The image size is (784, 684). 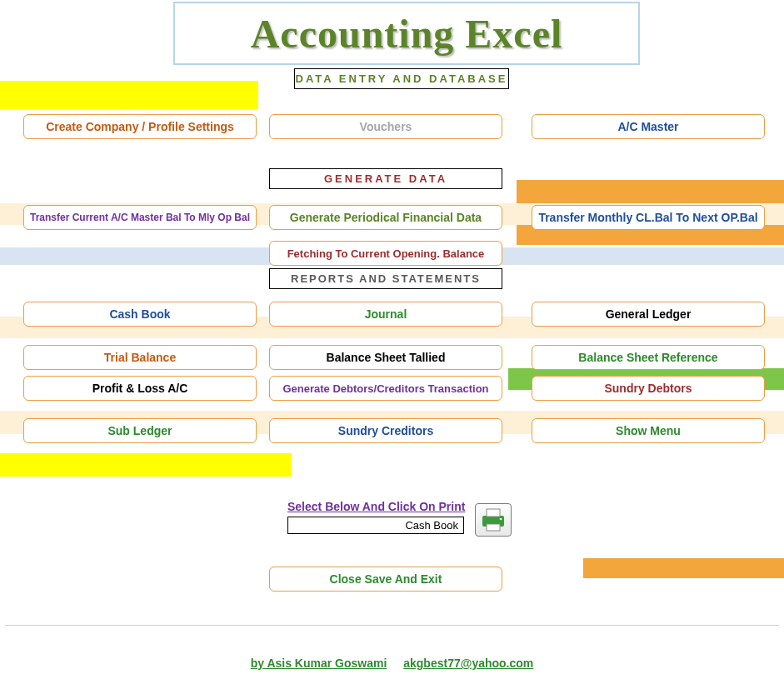 What do you see at coordinates (140, 314) in the screenshot?
I see `cash-book-button: Cash Book` at bounding box center [140, 314].